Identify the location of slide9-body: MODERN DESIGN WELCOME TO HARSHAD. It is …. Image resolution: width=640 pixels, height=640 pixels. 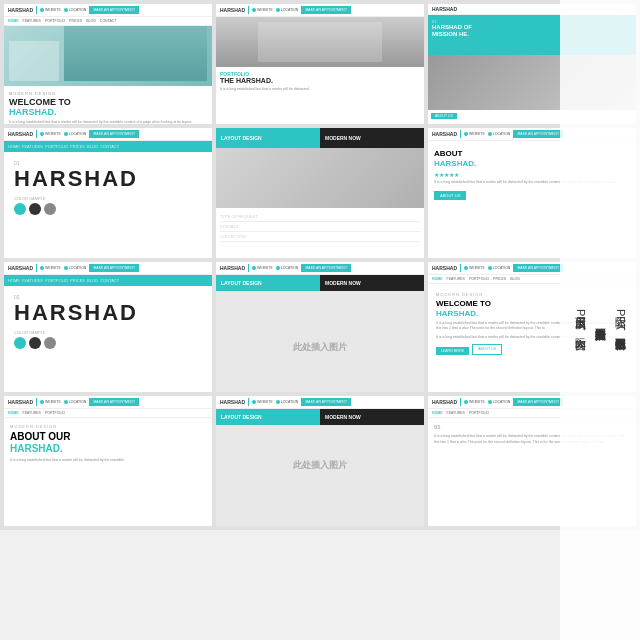
(532, 324).